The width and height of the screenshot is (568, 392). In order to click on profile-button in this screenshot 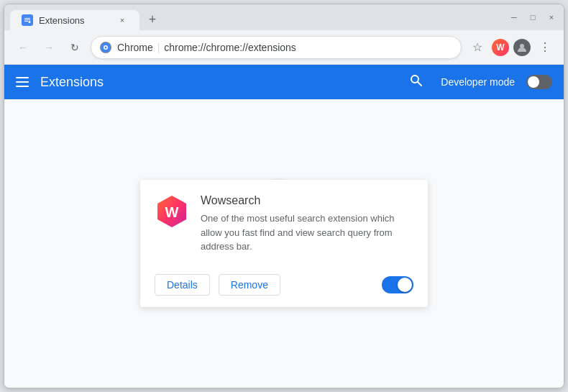, I will do `click(522, 47)`.